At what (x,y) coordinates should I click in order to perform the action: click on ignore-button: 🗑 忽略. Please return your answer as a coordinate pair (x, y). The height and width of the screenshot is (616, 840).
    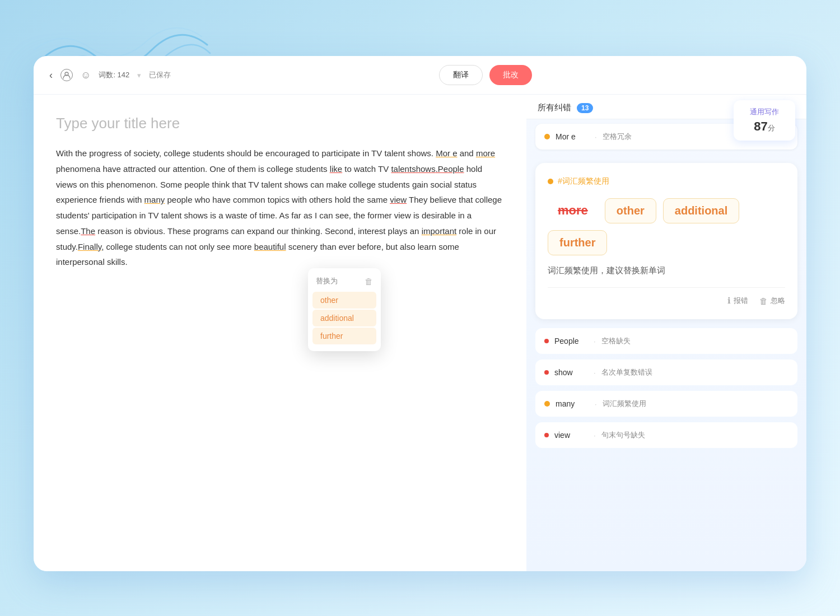
    Looking at the image, I should click on (772, 301).